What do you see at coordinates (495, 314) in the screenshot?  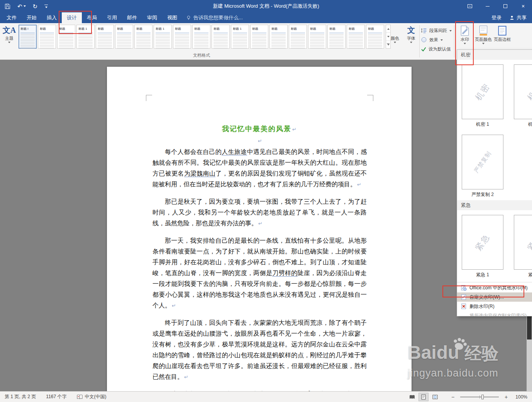 I see `menu-item-save-to-gallery: 将所选内容保存到水印库(S)...` at bounding box center [495, 314].